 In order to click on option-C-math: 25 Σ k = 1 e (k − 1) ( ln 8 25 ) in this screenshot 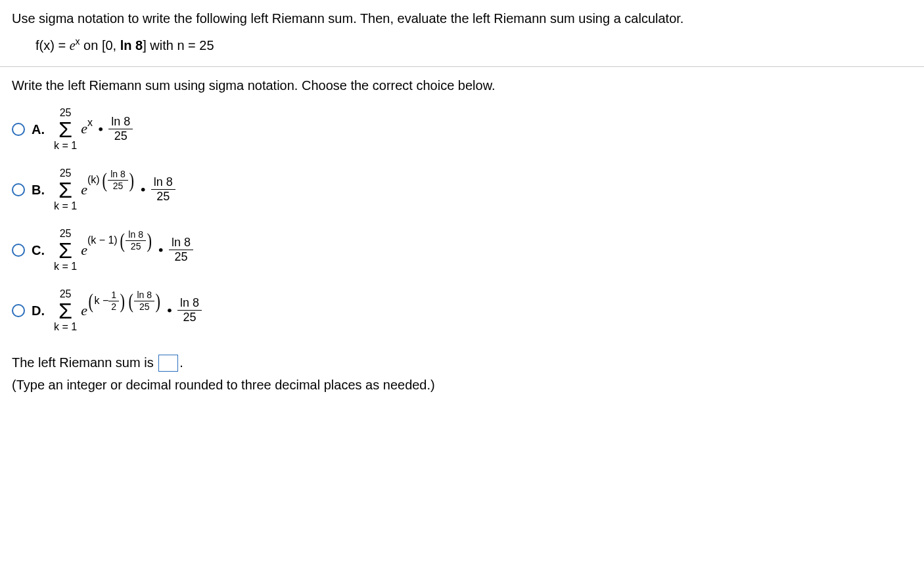, I will do `click(124, 250)`.